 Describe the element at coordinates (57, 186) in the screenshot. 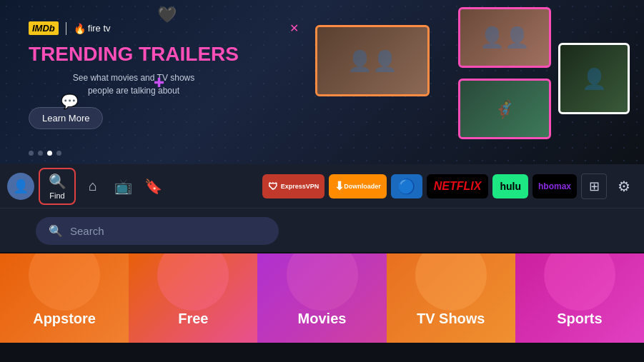

I see `find-button: 🔍 Find` at that location.